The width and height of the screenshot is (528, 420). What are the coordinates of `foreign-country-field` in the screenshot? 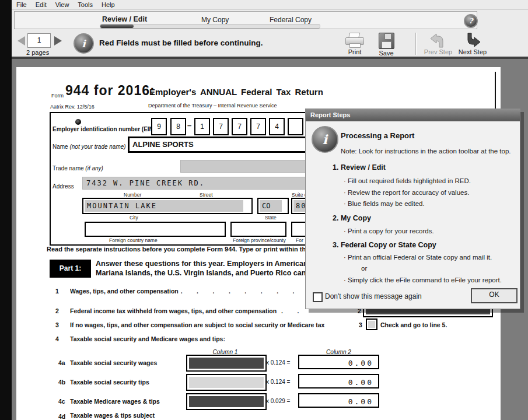 It's located at (155, 229).